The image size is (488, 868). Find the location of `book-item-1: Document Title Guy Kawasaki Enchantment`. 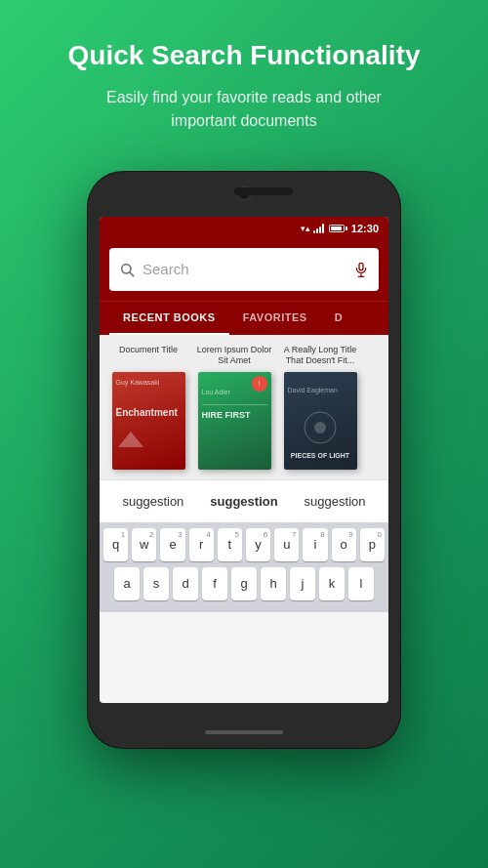

book-item-1: Document Title Guy Kawasaki Enchantment is located at coordinates (148, 407).